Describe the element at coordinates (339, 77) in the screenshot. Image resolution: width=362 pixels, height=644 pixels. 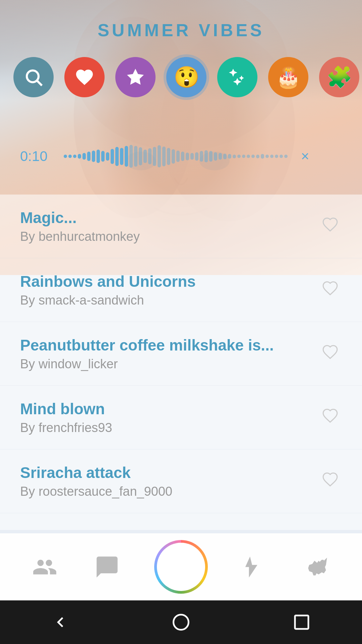
I see `puzzle-emoji: 🧩` at that location.